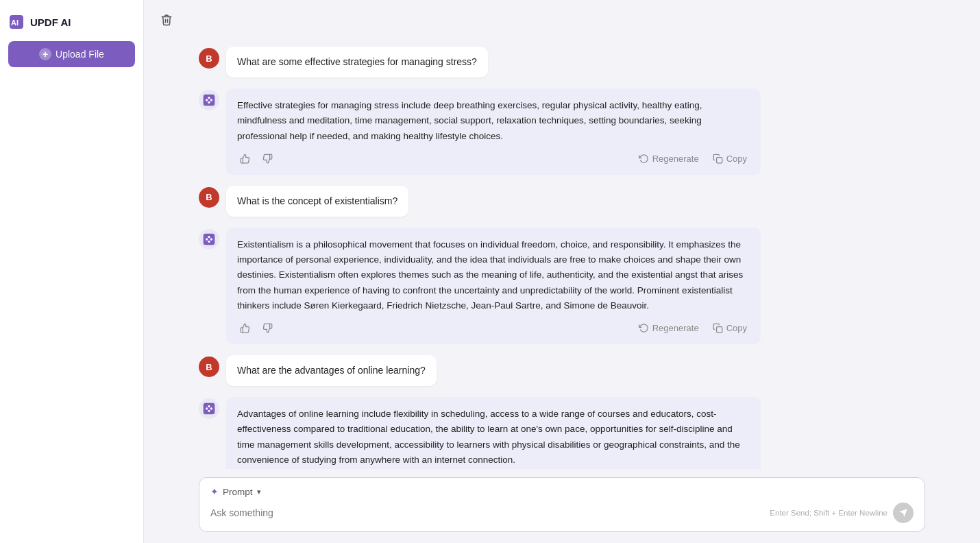 The image size is (980, 543). What do you see at coordinates (562, 202) in the screenshot?
I see `user-message-2: B What is the concept of existentialism?` at bounding box center [562, 202].